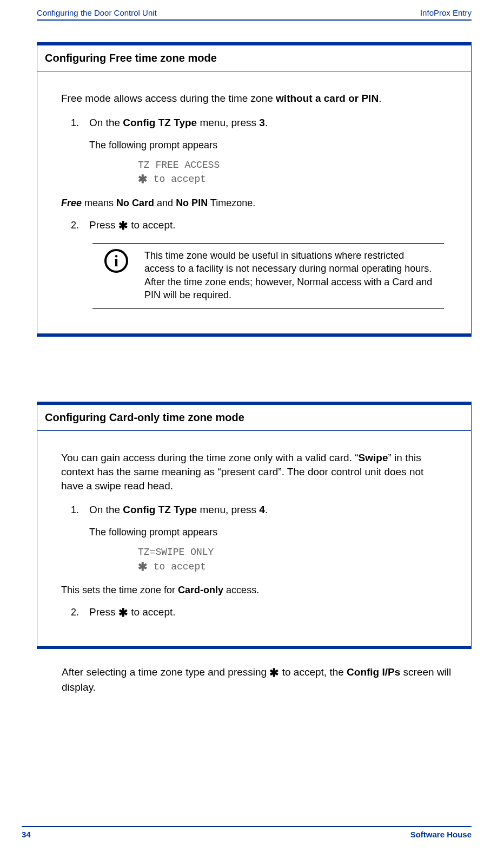  What do you see at coordinates (293, 173) in the screenshot?
I see `code-prompt: TZ FREE ACCESS ✱ to accept` at bounding box center [293, 173].